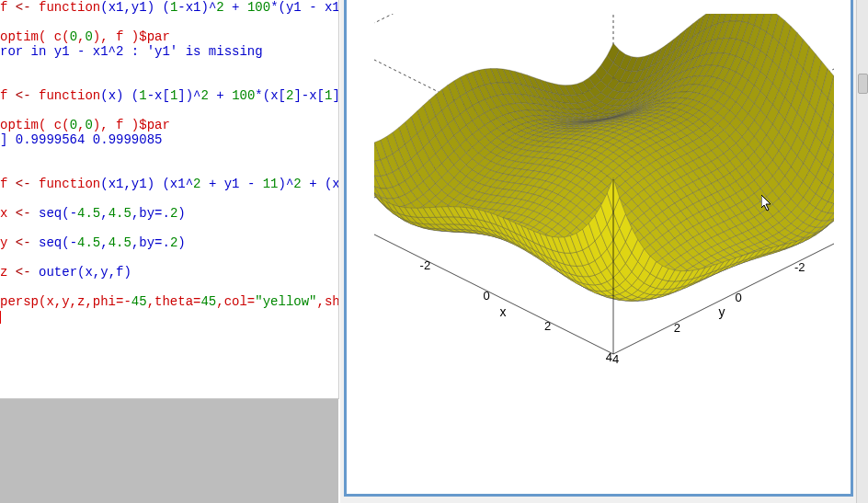  I want to click on editor-gutter-background, so click(169, 451).